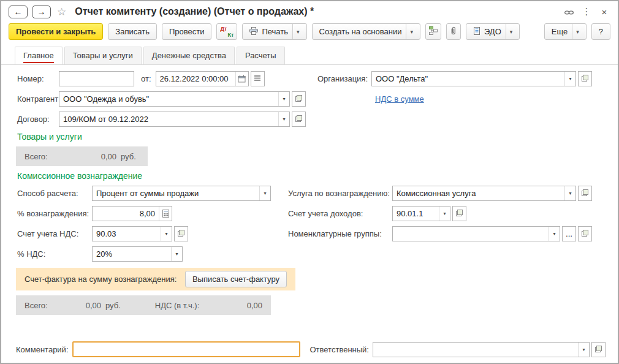 This screenshot has width=619, height=364. What do you see at coordinates (305, 254) in the screenshot?
I see `row-vat-percent: % НДС: ▾` at bounding box center [305, 254].